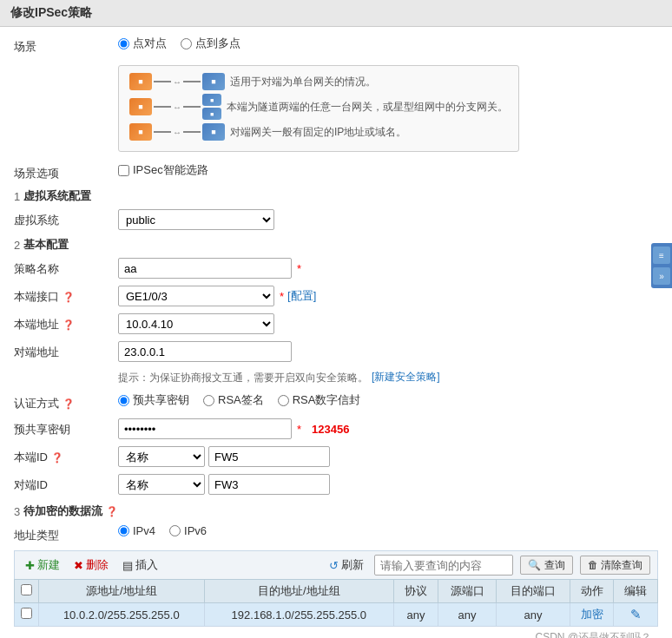 This screenshot has width=672, height=638. What do you see at coordinates (535, 565) in the screenshot?
I see `search-icon: 🔍` at bounding box center [535, 565].